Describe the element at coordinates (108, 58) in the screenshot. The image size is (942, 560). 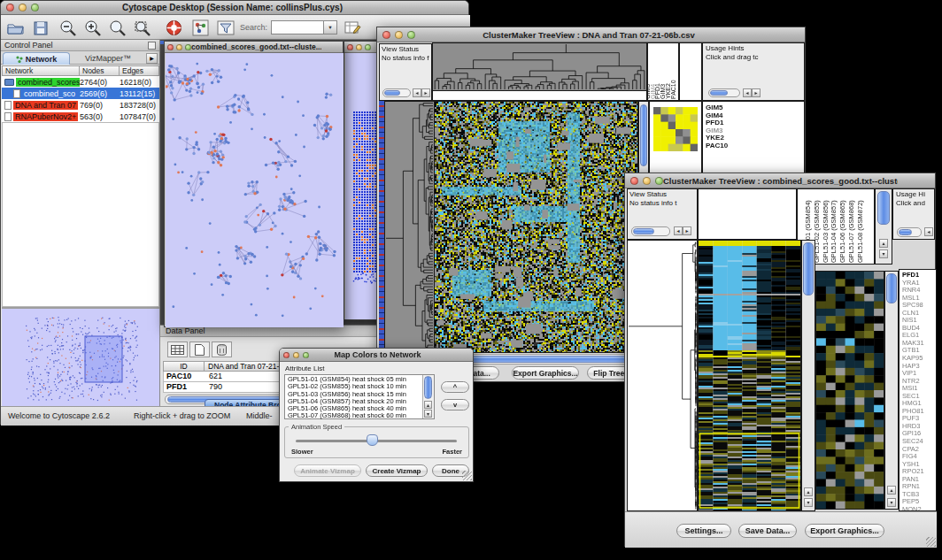
I see `tab-vizmapper: VizMapper™` at that location.